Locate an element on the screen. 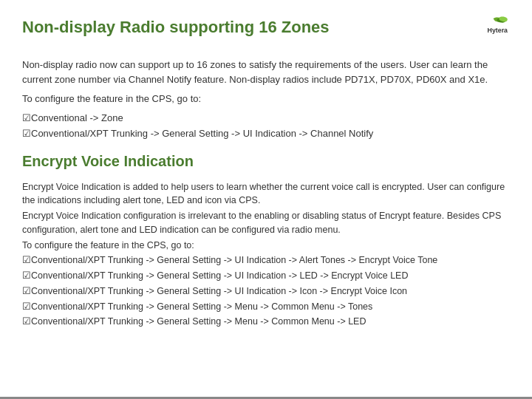 The image size is (532, 399). section2-title: Encrypt Voice Indication is located at coordinates (266, 161).